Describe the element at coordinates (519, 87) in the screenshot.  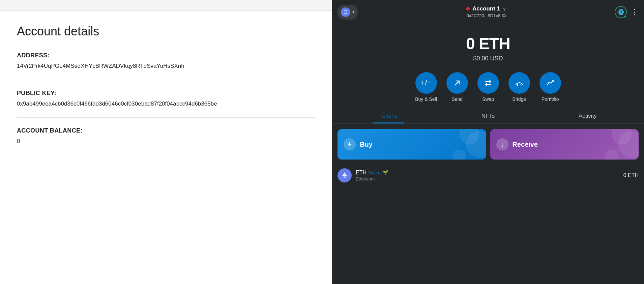
I see `bridge-action: Bridge` at that location.